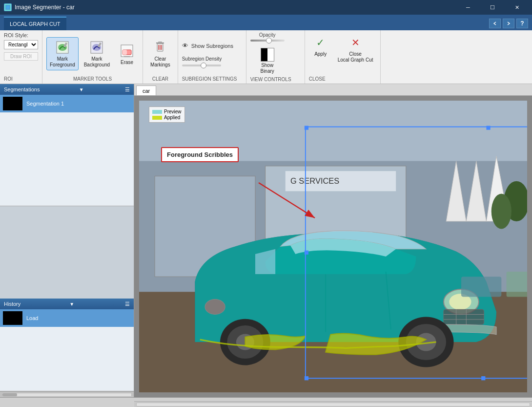 The width and height of the screenshot is (532, 407). What do you see at coordinates (315, 181) in the screenshot?
I see `svg-text: G SERVICES` at bounding box center [315, 181].